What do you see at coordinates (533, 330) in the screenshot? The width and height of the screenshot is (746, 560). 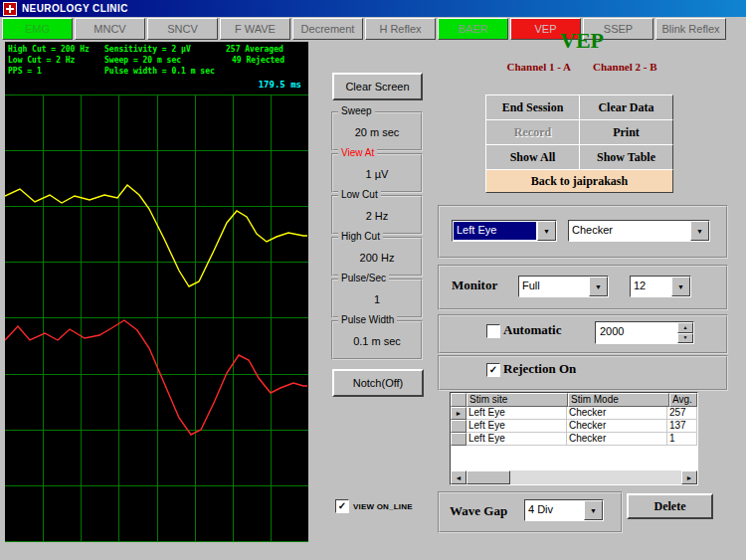 I see `automatic-label: Automatic` at bounding box center [533, 330].